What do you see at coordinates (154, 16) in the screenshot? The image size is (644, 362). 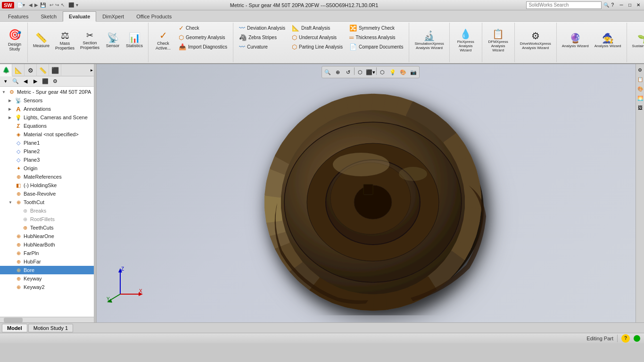 I see `tab-office-products: Office Products` at bounding box center [154, 16].